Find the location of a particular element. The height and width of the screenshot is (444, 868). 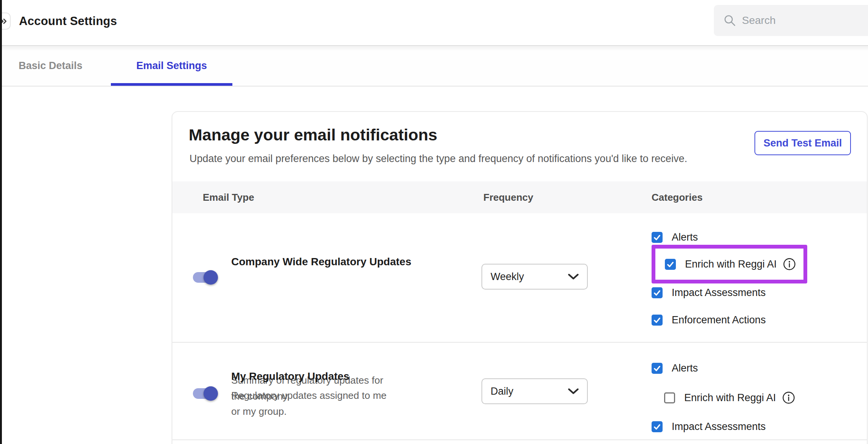

column-header-categories: Categories is located at coordinates (677, 197).